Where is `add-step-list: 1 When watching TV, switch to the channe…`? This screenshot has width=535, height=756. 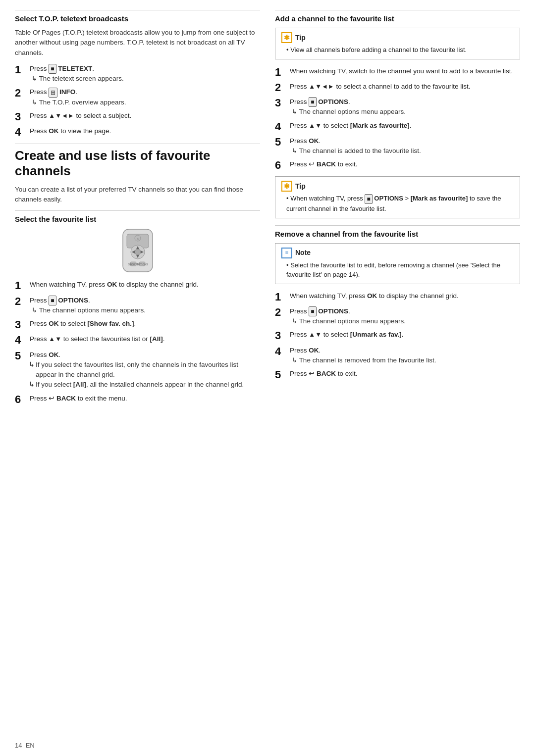
add-step-list: 1 When watching TV, switch to the channe… is located at coordinates (397, 119).